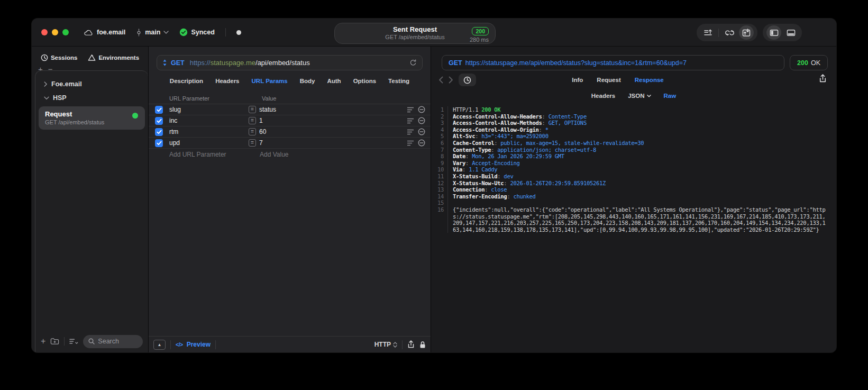  Describe the element at coordinates (160, 345) in the screenshot. I see `collapse-panel-button: ▲` at that location.